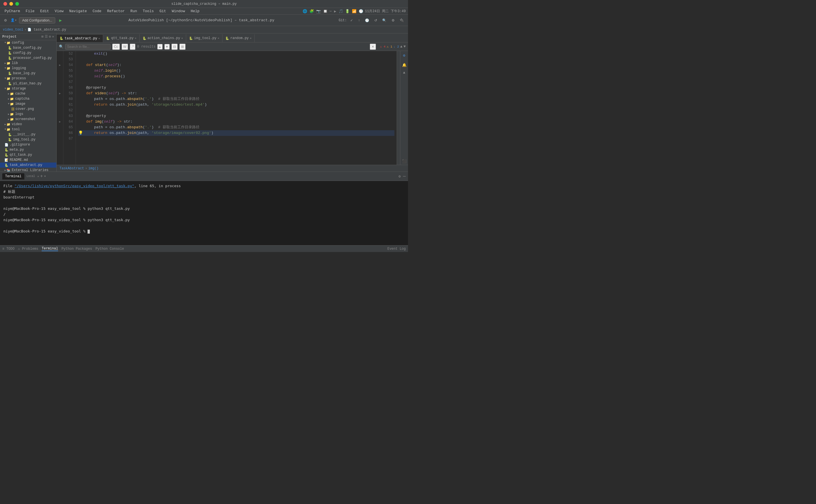 The height and width of the screenshot is (504, 816). I want to click on terminal-tab-terminal: Terminal, so click(13, 177).